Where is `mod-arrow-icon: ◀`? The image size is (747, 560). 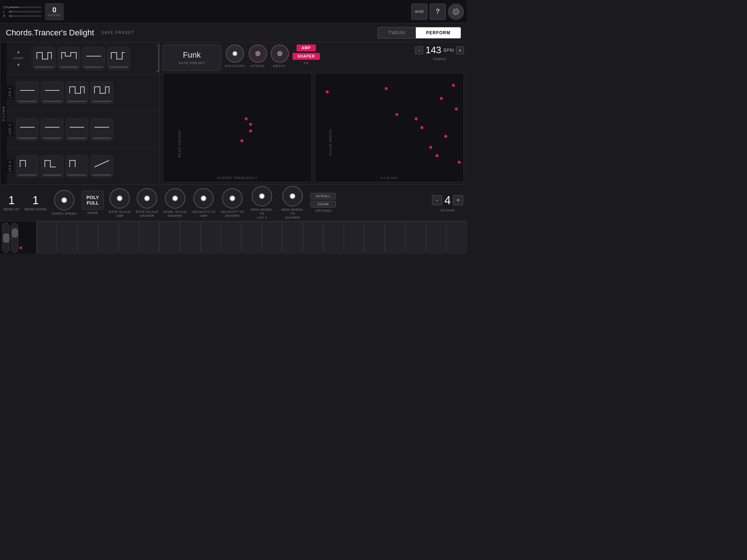 mod-arrow-icon: ◀ is located at coordinates (20, 248).